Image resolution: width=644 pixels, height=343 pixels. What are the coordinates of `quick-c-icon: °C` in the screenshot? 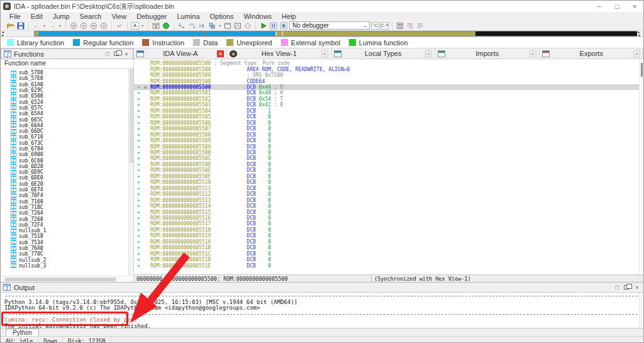 It's located at (375, 26).